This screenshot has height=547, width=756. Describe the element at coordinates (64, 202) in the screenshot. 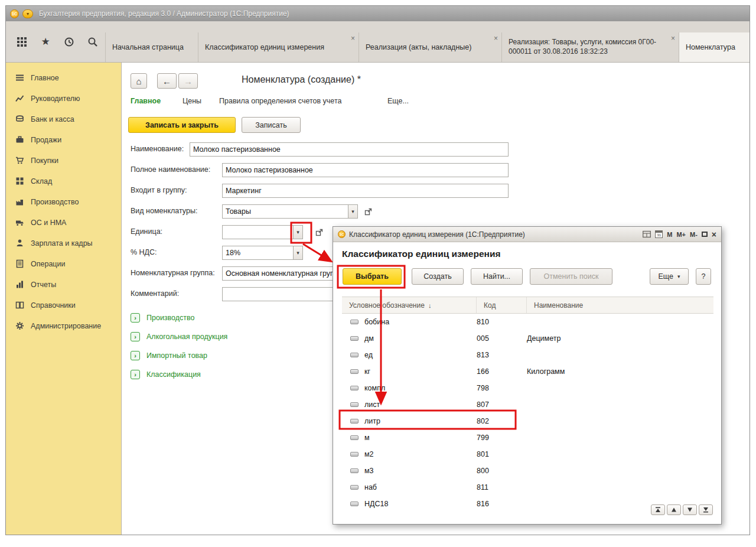

I see `sidebar-item-production: Производство` at that location.